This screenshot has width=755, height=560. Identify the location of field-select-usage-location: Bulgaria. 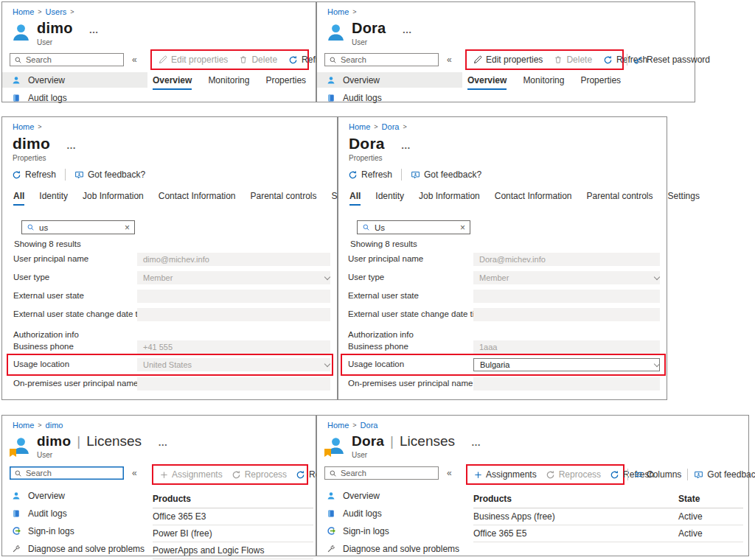
(566, 365).